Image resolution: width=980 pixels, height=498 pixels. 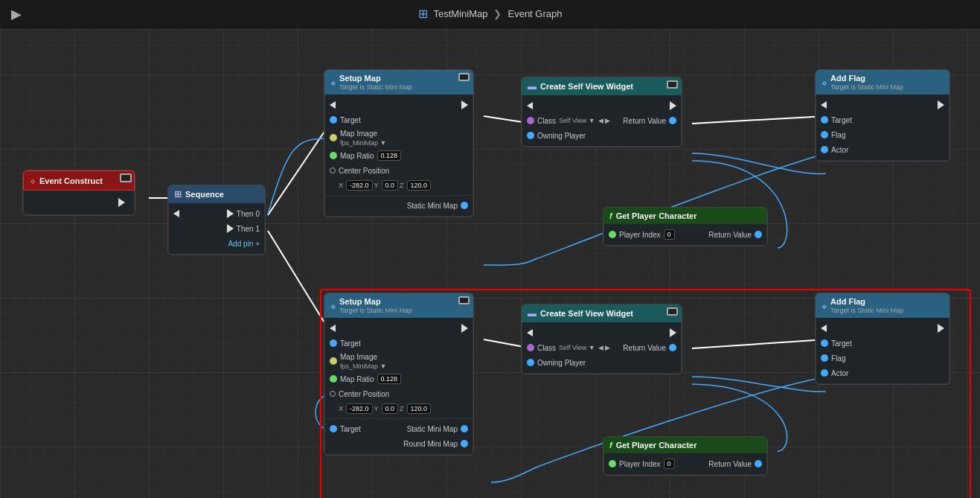 What do you see at coordinates (656, 216) in the screenshot?
I see `get-player-1-label: Get Player Character` at bounding box center [656, 216].